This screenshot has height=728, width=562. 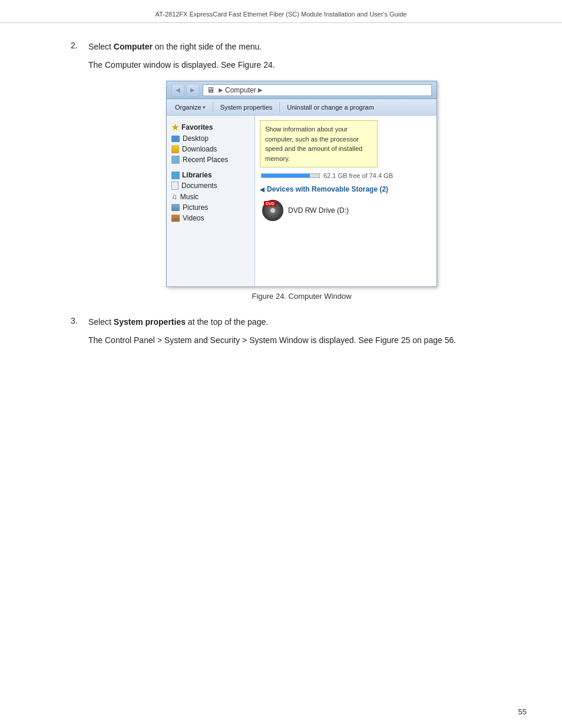 I want to click on disk-bar, so click(x=290, y=176).